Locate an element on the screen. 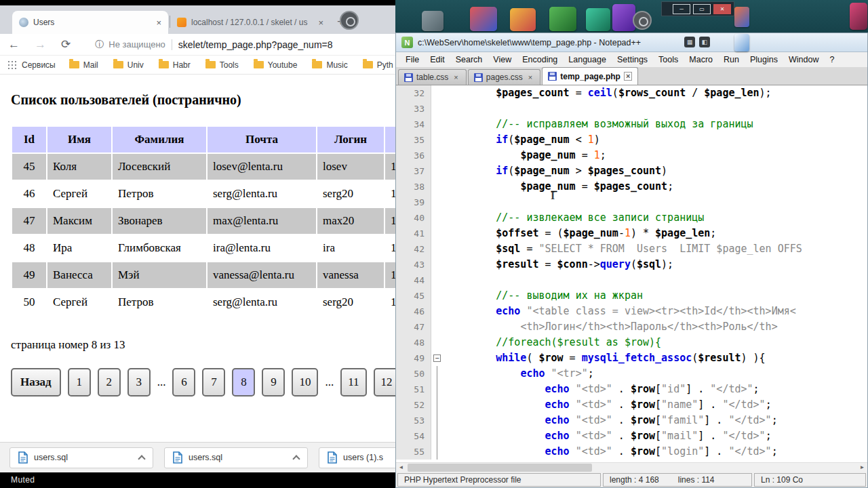  scroll-left-icon: ◄ is located at coordinates (401, 468).